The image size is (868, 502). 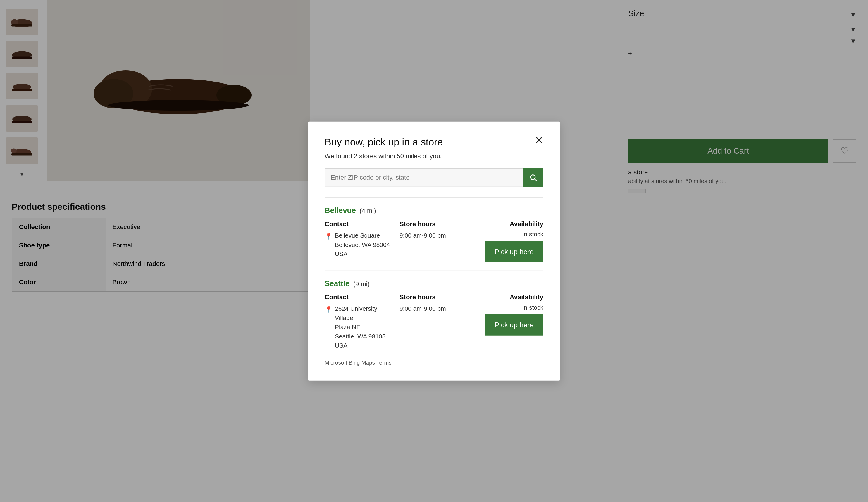 I want to click on hours-header-seattle: Store hours, so click(x=434, y=297).